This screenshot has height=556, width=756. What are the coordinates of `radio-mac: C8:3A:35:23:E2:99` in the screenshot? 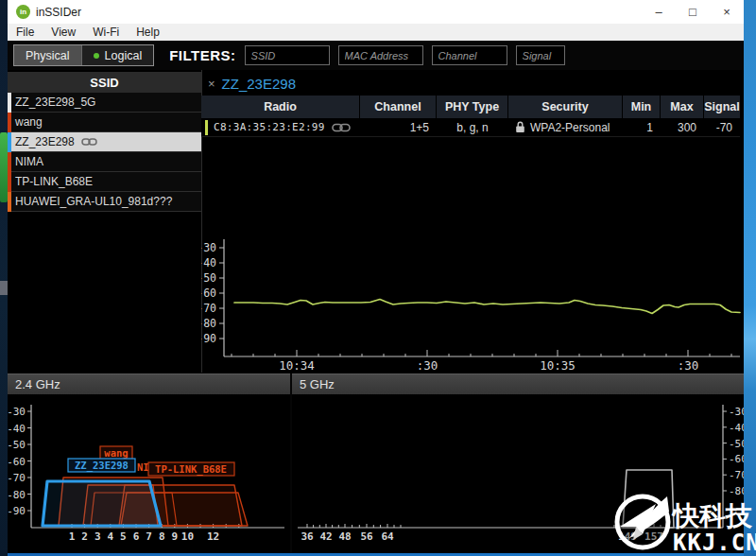 It's located at (269, 127).